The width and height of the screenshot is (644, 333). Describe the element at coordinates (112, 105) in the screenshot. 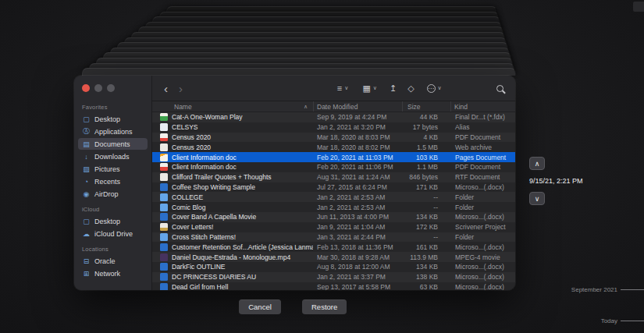

I see `sidebar-section-label: Favorites` at that location.